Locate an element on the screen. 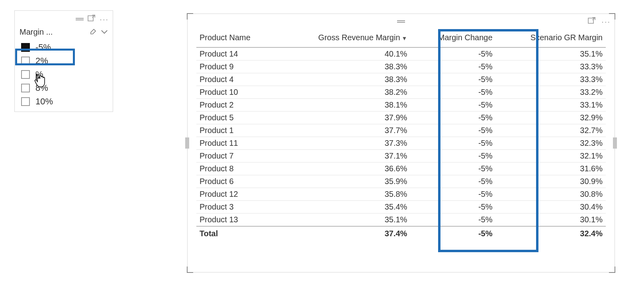 This screenshot has height=294, width=644. cell-product-name: Product 13 is located at coordinates (237, 220).